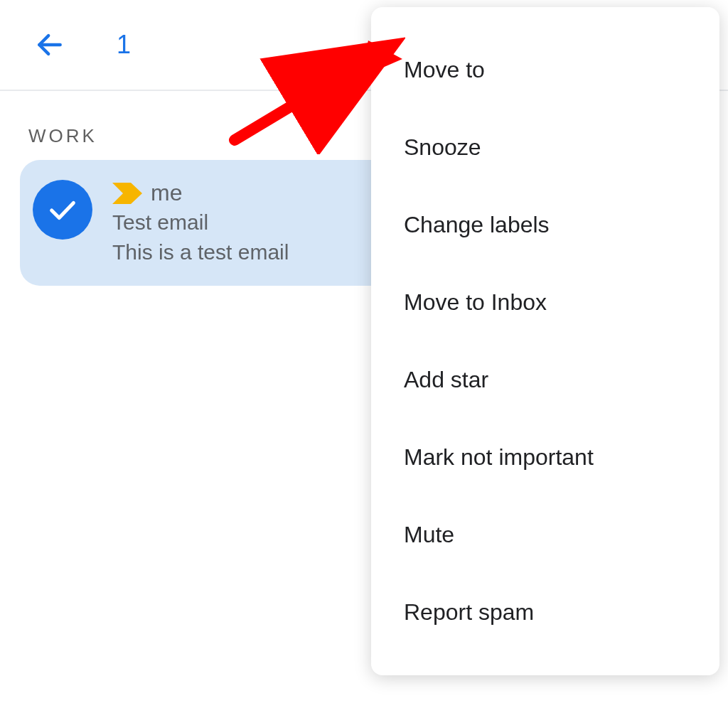 The height and width of the screenshot is (708, 728). I want to click on selection-avatar, so click(63, 210).